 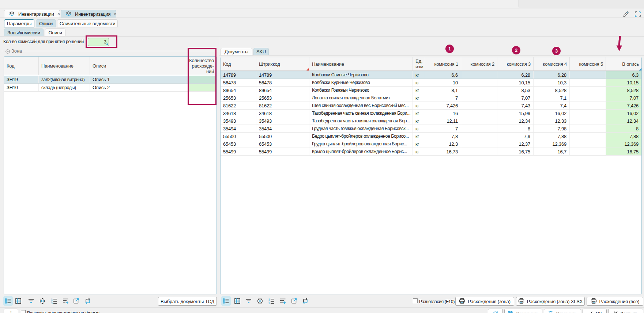 What do you see at coordinates (419, 64) in the screenshot?
I see `column-header-3: Ед. изм.` at bounding box center [419, 64].